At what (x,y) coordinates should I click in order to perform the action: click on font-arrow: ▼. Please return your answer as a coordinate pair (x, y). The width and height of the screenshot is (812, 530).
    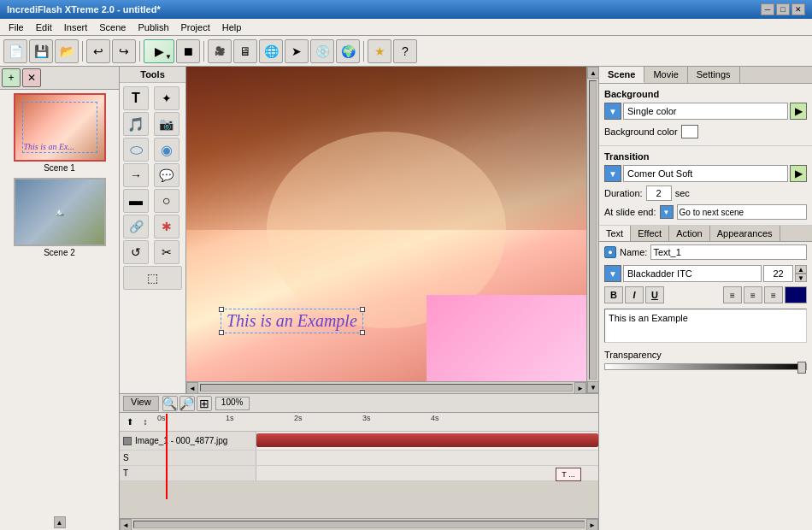
    Looking at the image, I should click on (613, 274).